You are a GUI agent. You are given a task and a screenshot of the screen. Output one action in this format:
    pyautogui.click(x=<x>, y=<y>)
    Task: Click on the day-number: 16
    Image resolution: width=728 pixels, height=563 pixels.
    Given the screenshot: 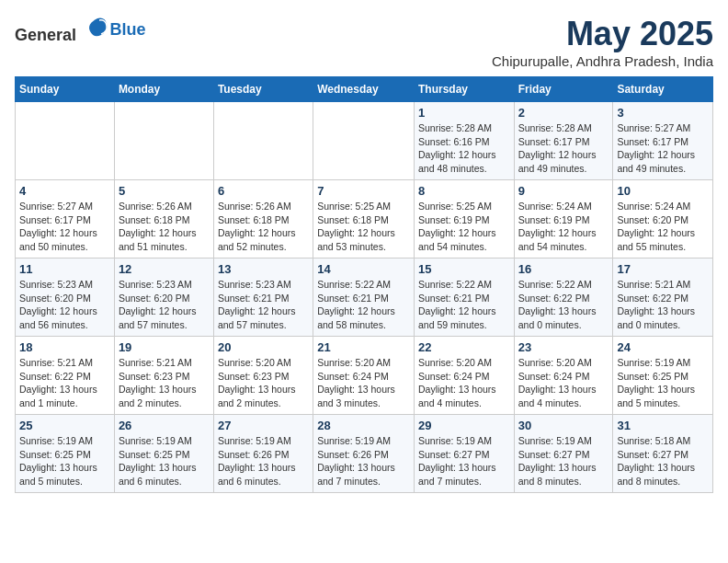 What is the action you would take?
    pyautogui.click(x=564, y=269)
    